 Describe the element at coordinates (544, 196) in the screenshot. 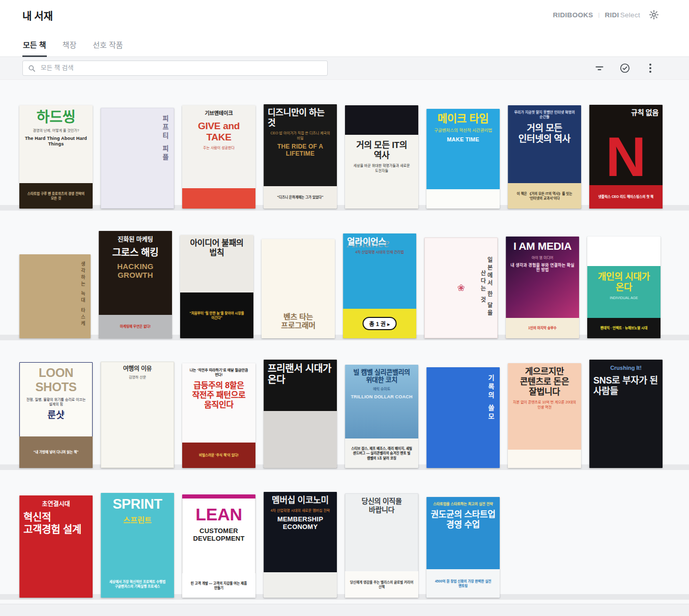

I see `book-bottom-band: 이 책은 《거의 모든 IT의 역사》를 잇는 ‘인터넷의 교과서’이다` at that location.